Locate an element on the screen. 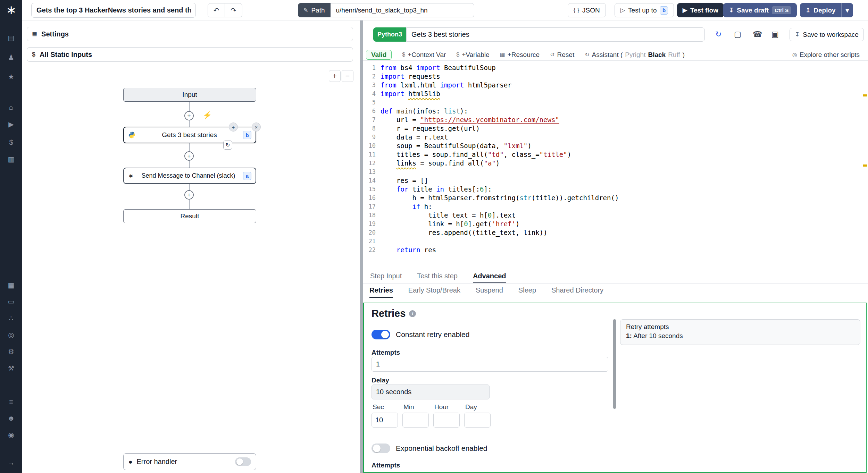 The height and width of the screenshot is (473, 868). code-line: import requests is located at coordinates (410, 76).